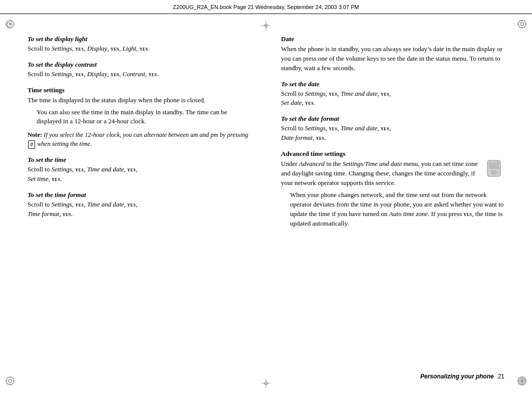 The image size is (532, 405). I want to click on footer-page-number: 21, so click(501, 376).